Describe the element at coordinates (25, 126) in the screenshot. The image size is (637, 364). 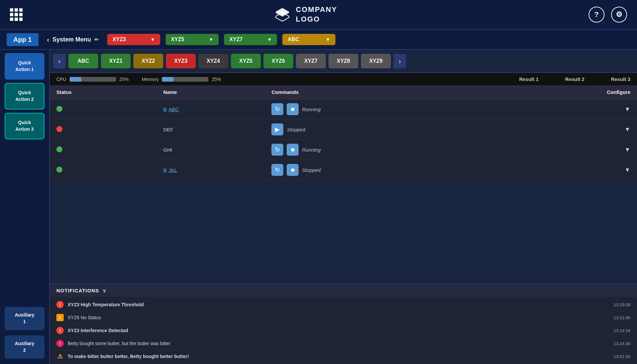
I see `sidebar-quick-action-3: QuickAction 3` at that location.